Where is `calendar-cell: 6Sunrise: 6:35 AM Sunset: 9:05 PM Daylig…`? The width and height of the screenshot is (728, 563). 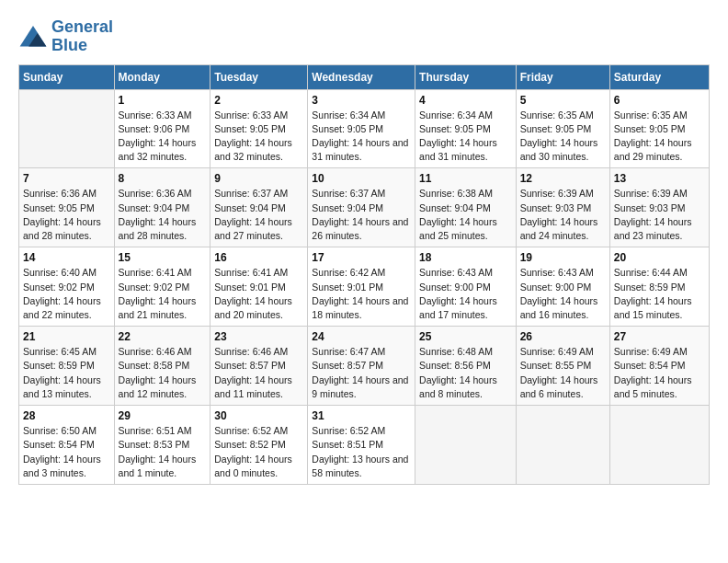
calendar-cell: 6Sunrise: 6:35 AM Sunset: 9:05 PM Daylig… is located at coordinates (659, 129).